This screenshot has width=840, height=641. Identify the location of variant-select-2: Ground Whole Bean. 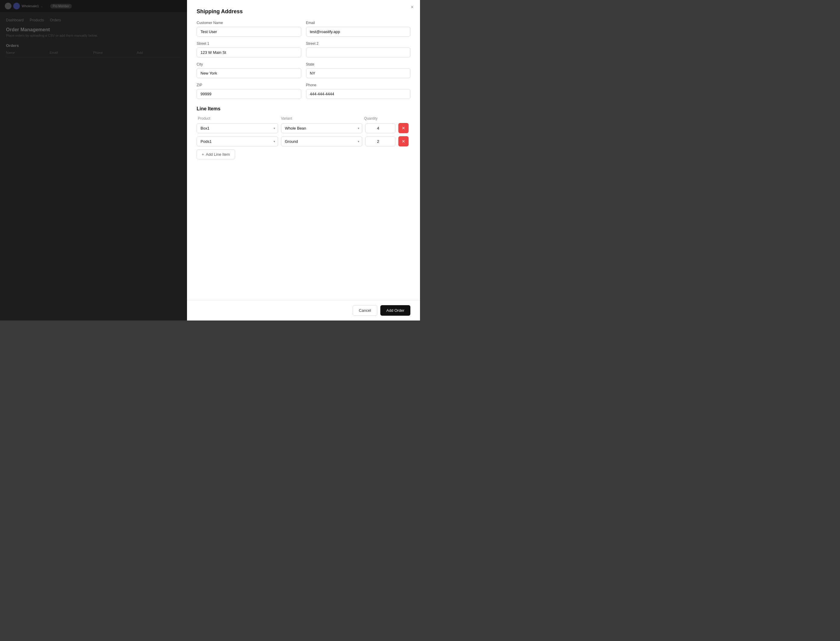
(322, 142).